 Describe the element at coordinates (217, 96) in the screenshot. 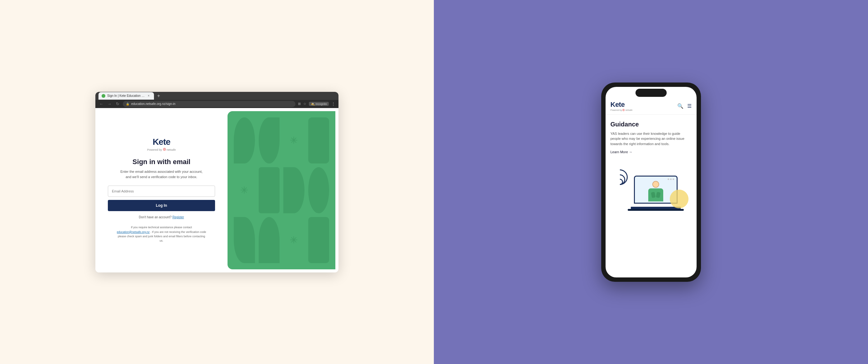

I see `browser-tabs: Sign In | Kete Education Hub × +` at that location.